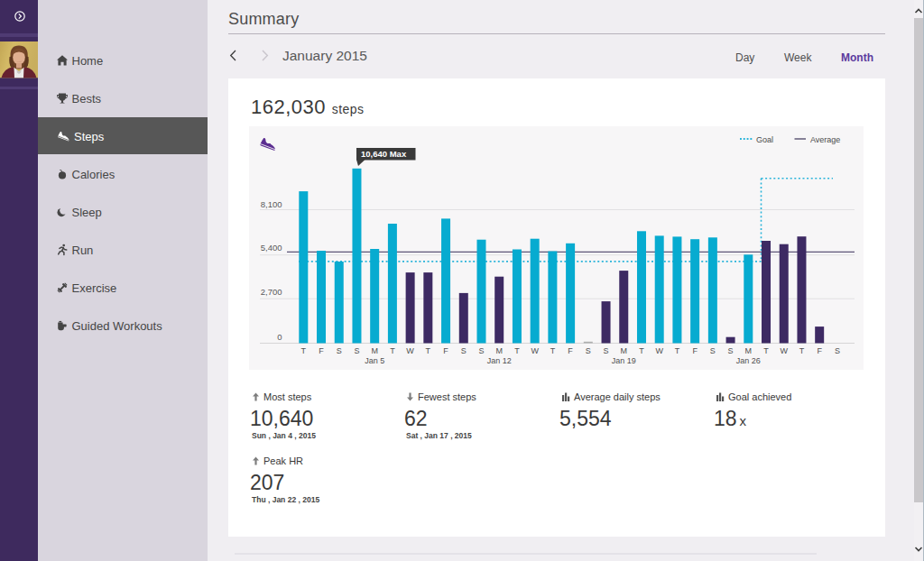 The height and width of the screenshot is (561, 924). I want to click on svg-text: Jan 12, so click(500, 360).